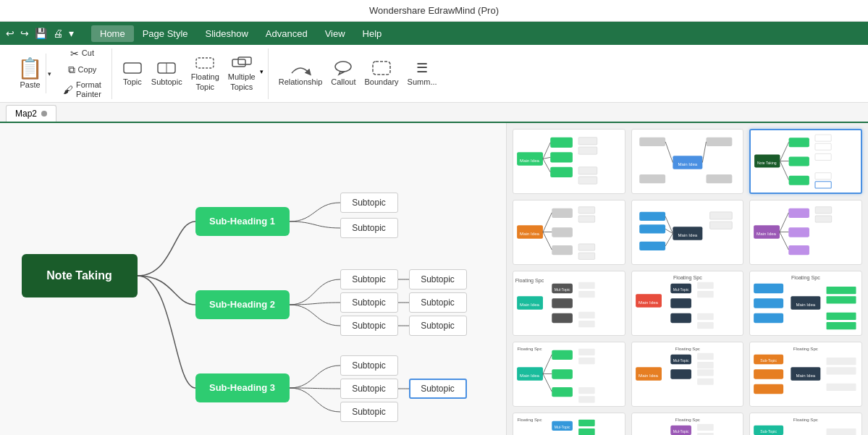  I want to click on leaf-s2-3: Subtopic, so click(369, 326).